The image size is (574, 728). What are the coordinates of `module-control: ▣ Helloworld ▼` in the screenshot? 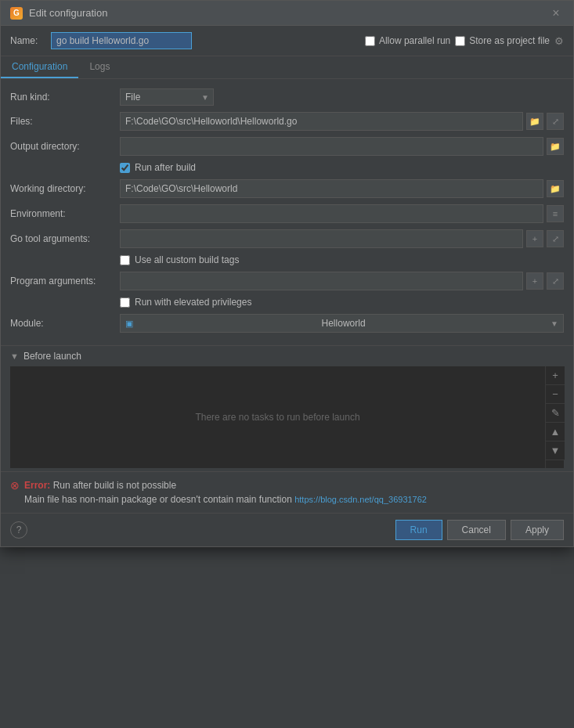 It's located at (341, 323).